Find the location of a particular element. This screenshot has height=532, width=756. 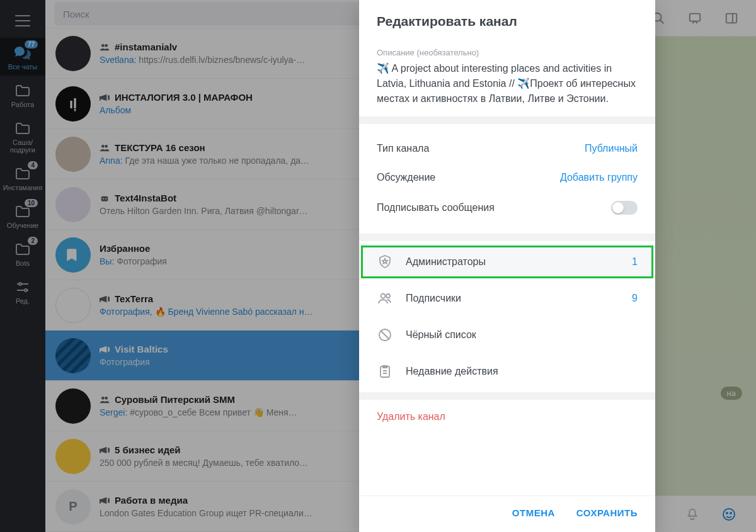

mgmt-row-subscribers: Подписчики 9 is located at coordinates (507, 298).